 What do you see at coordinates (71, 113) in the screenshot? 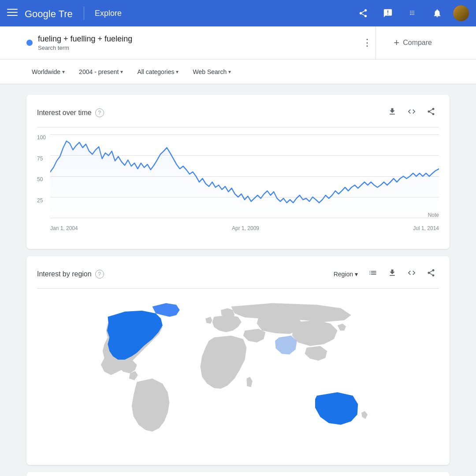
I see `card-title-area-time: Interest over time ?` at bounding box center [71, 113].